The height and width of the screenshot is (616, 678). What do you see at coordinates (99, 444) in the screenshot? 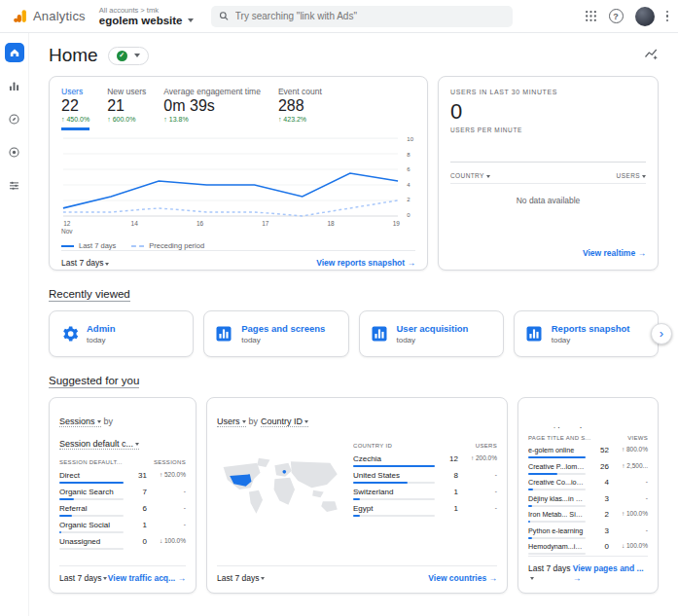
I see `dimension-picker: Session default c...` at bounding box center [99, 444].